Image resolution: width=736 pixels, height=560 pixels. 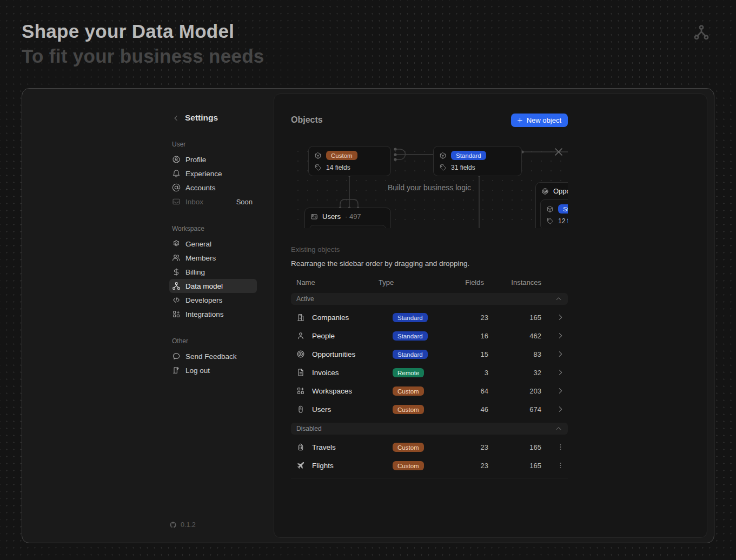 I want to click on table-row: Companies Standard 23 165, so click(x=429, y=317).